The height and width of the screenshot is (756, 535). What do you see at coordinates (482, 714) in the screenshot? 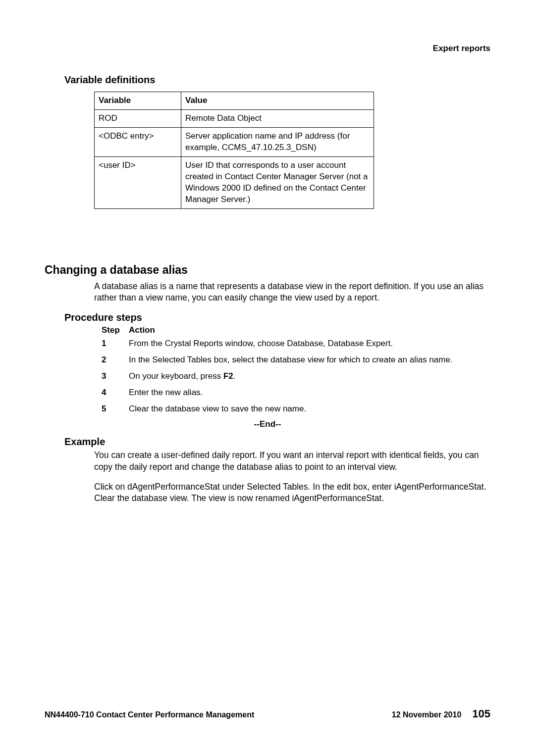
I see `footer-page-number: 105` at bounding box center [482, 714].